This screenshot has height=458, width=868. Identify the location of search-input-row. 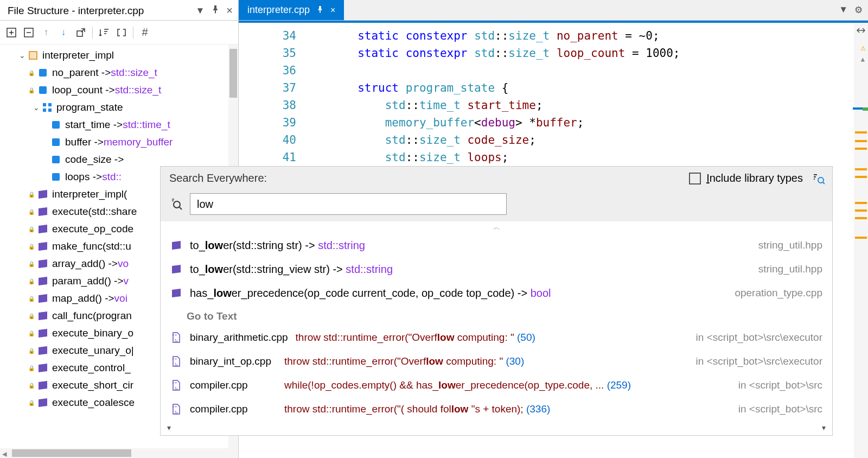
(496, 206).